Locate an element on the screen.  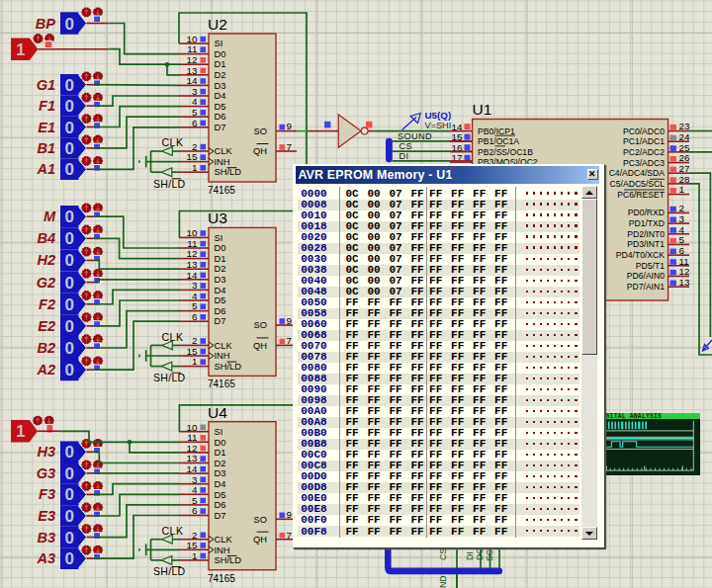
svg-text: F3 is located at coordinates (47, 494).